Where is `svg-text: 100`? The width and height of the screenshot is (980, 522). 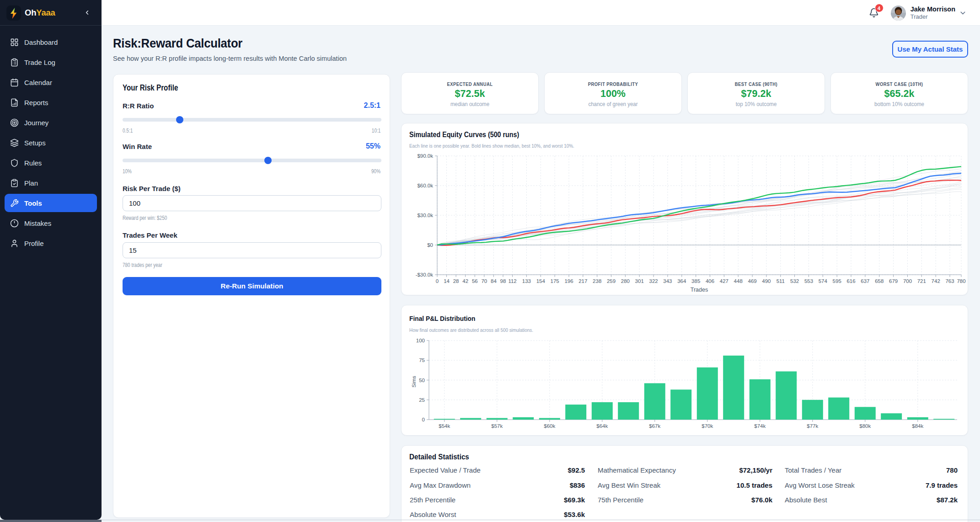
svg-text: 100 is located at coordinates (421, 341).